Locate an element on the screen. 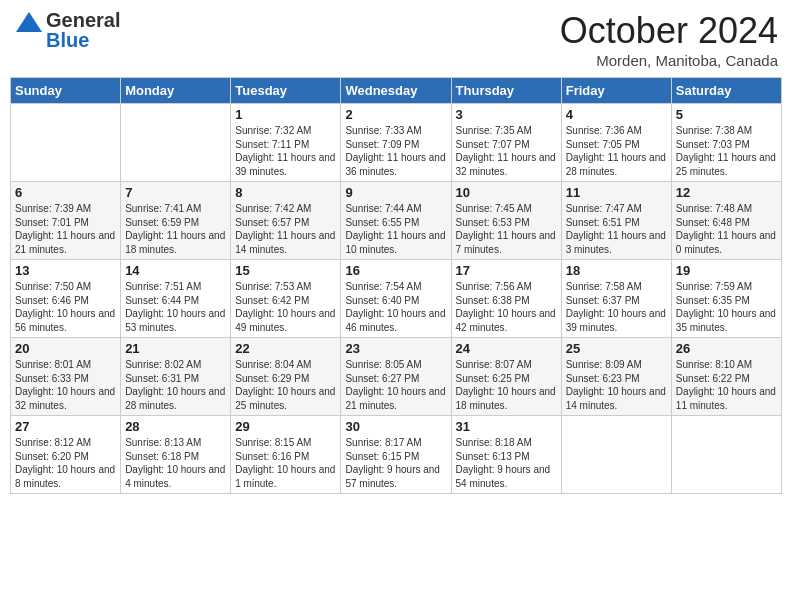  day-number: 6 is located at coordinates (66, 192).